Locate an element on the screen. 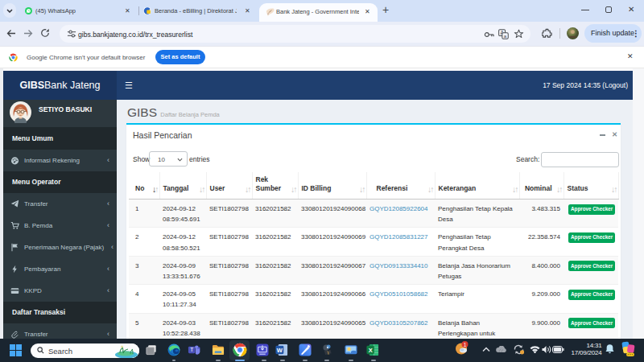  svg-text: T is located at coordinates (192, 349).